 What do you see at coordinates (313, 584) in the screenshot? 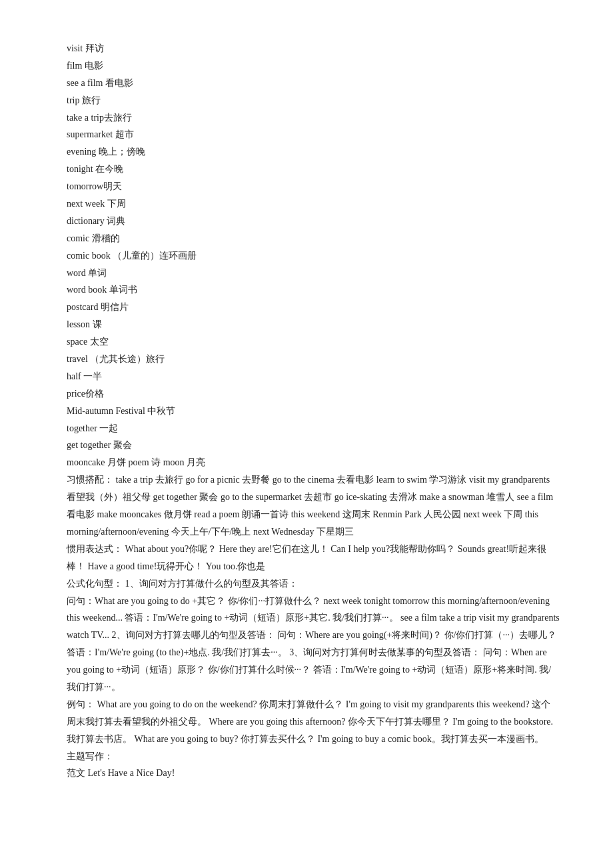
I see `content-line-27: 公式化句型： 1、询问对方打算做什么的句型及其答语：` at bounding box center [313, 584].